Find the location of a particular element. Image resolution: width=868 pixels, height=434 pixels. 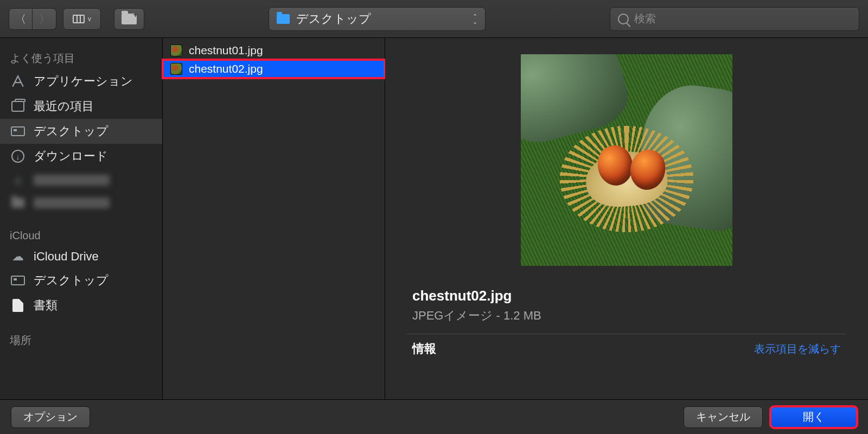

applications-icon is located at coordinates (18, 81).